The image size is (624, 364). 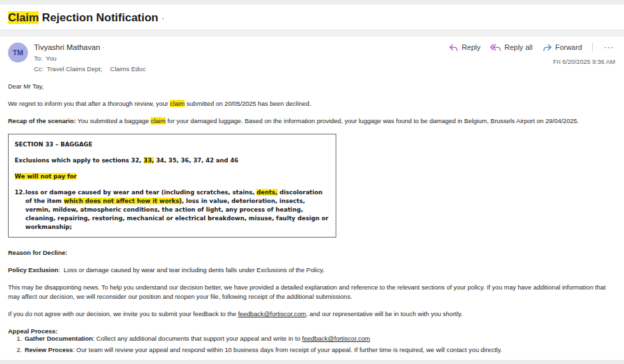 What do you see at coordinates (90, 57) in the screenshot?
I see `sender-info: Tivyashri Mathavan· To:You Cc:Travel Cla…` at bounding box center [90, 57].